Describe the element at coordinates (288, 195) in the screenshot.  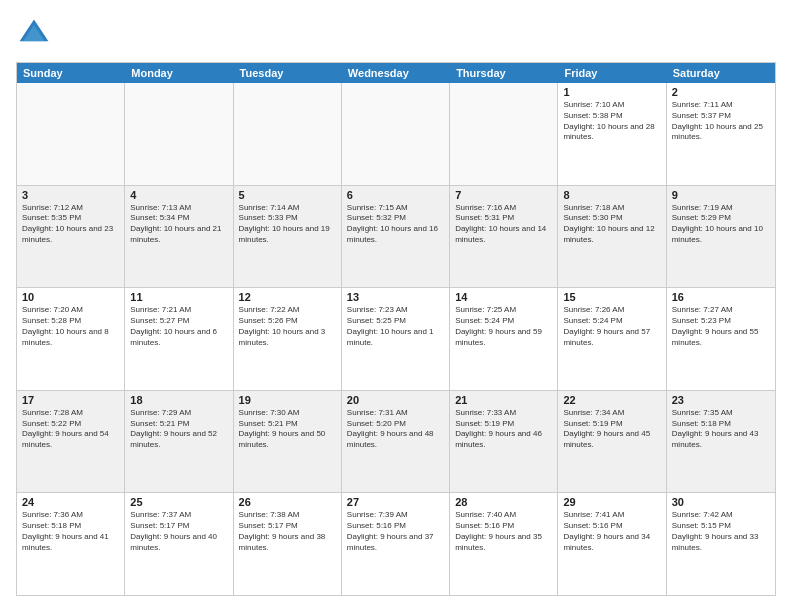
I see `day-number: 5` at that location.